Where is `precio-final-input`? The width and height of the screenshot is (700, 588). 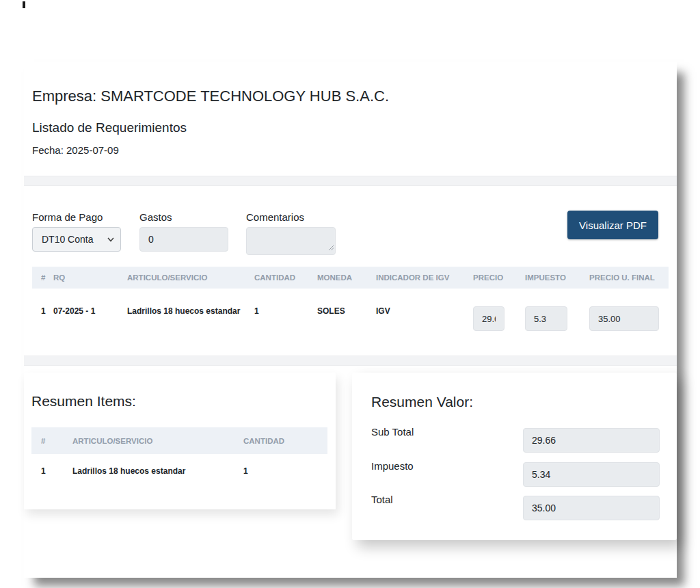 precio-final-input is located at coordinates (624, 319).